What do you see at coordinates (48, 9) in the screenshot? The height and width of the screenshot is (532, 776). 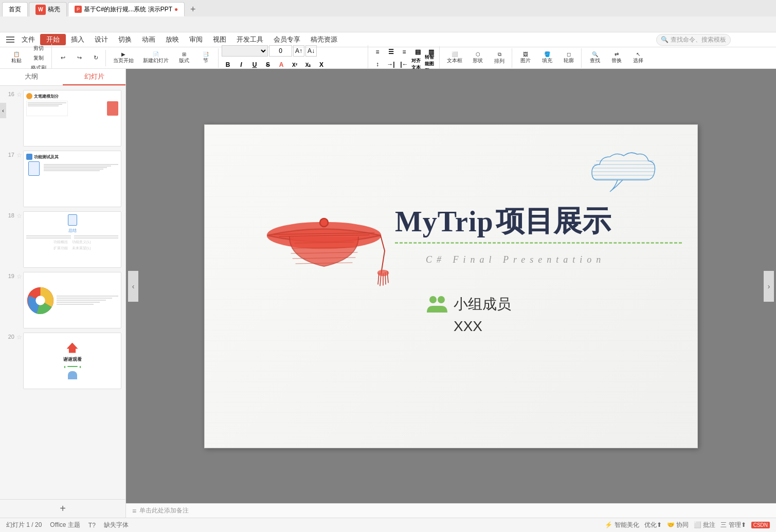 I see `tab-gaoke: W 稿壳` at bounding box center [48, 9].